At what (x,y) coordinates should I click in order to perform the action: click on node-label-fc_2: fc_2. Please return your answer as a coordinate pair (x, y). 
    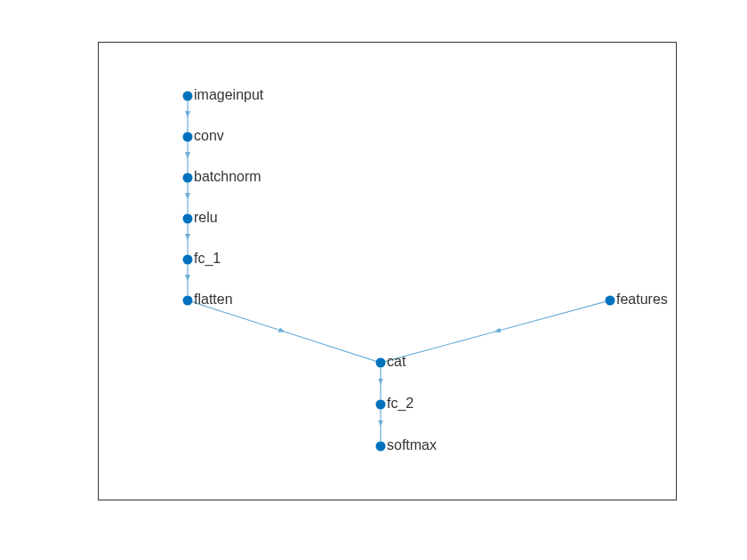
    Looking at the image, I should click on (400, 404).